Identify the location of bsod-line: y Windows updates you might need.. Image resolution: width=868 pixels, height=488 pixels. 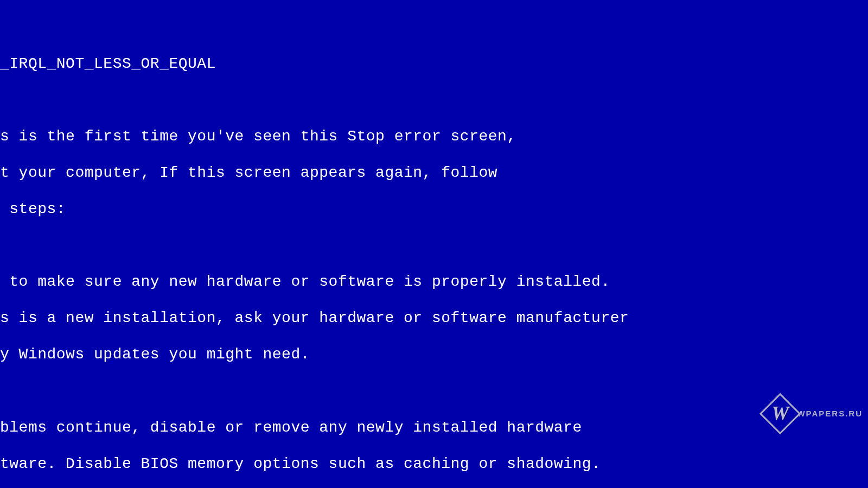
(434, 355).